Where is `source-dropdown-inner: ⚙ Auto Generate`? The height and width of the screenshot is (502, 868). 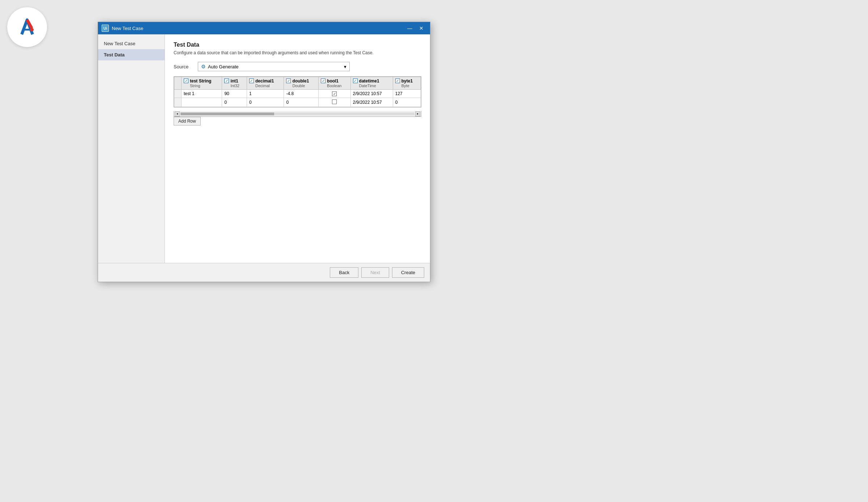 source-dropdown-inner: ⚙ Auto Generate is located at coordinates (220, 67).